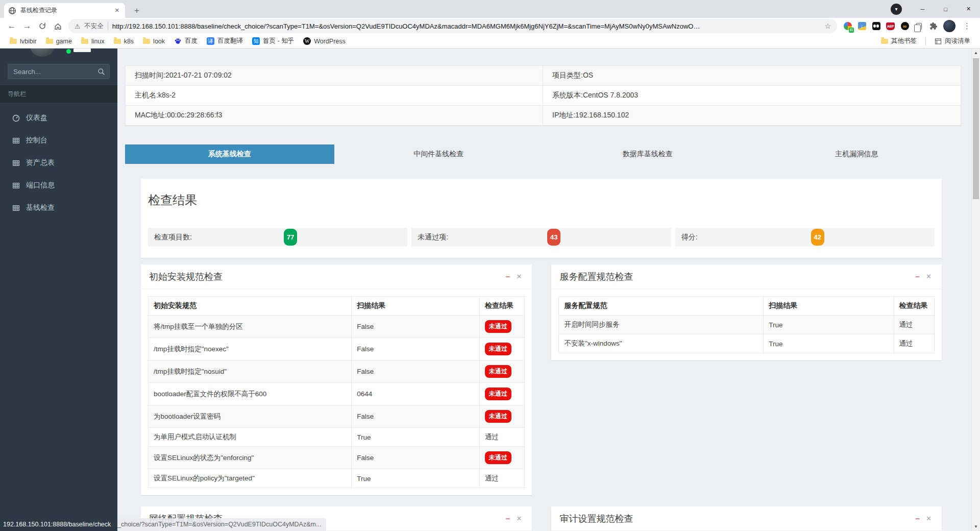 This screenshot has width=980, height=531. Describe the element at coordinates (857, 154) in the screenshot. I see `tab-host-vulnerability: 主机漏洞信息` at that location.